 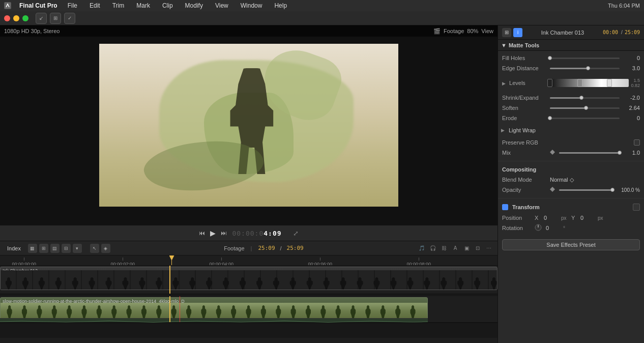 What do you see at coordinates (119, 6) in the screenshot?
I see `menu-trim: Trim` at bounding box center [119, 6].